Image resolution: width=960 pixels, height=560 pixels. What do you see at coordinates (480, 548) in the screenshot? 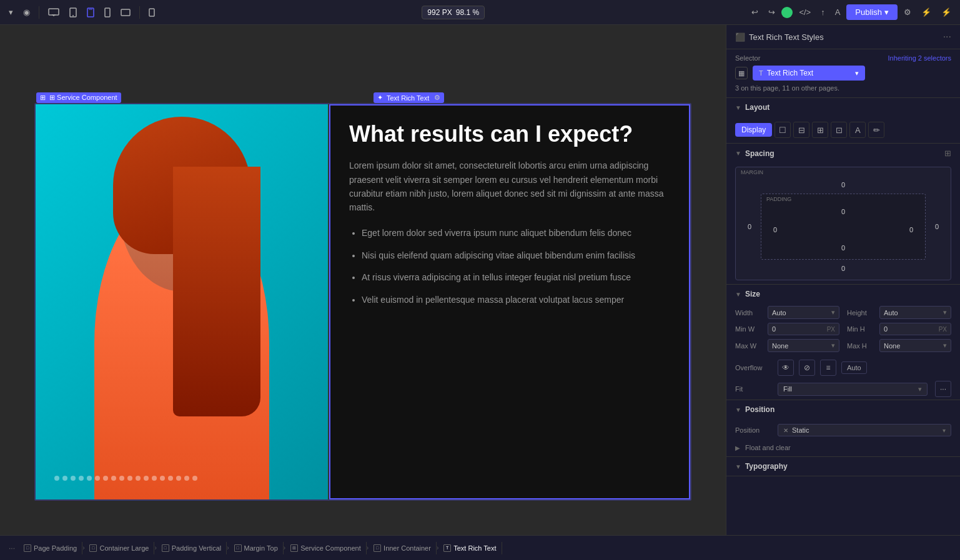
I see `breadcrumb: ··· □ Page Padding › □ Container Large ›…` at bounding box center [480, 548].